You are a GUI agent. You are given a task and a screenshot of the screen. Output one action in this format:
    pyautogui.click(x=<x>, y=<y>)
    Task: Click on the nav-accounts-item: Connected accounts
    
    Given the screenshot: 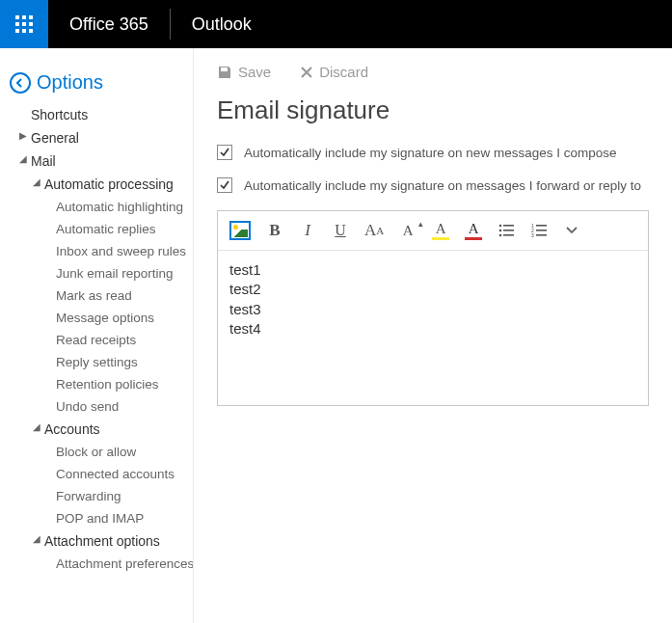 What is the action you would take?
    pyautogui.click(x=96, y=474)
    